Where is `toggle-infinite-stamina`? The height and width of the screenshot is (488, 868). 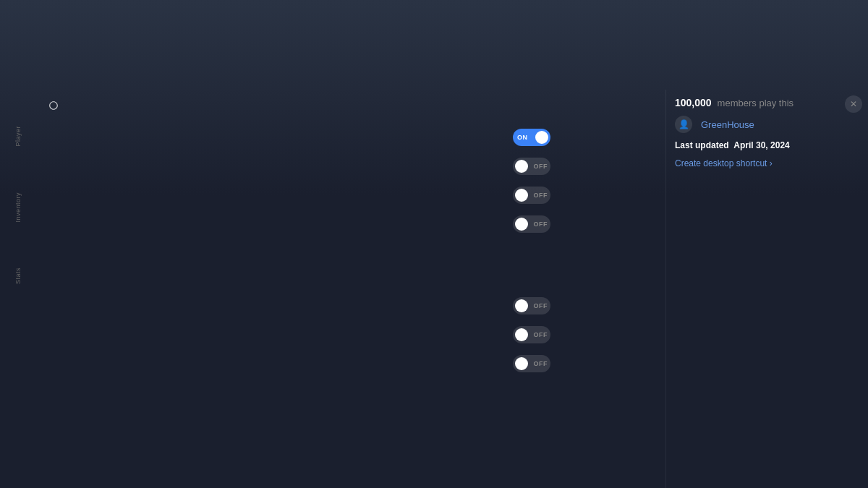 toggle-infinite-stamina is located at coordinates (532, 166).